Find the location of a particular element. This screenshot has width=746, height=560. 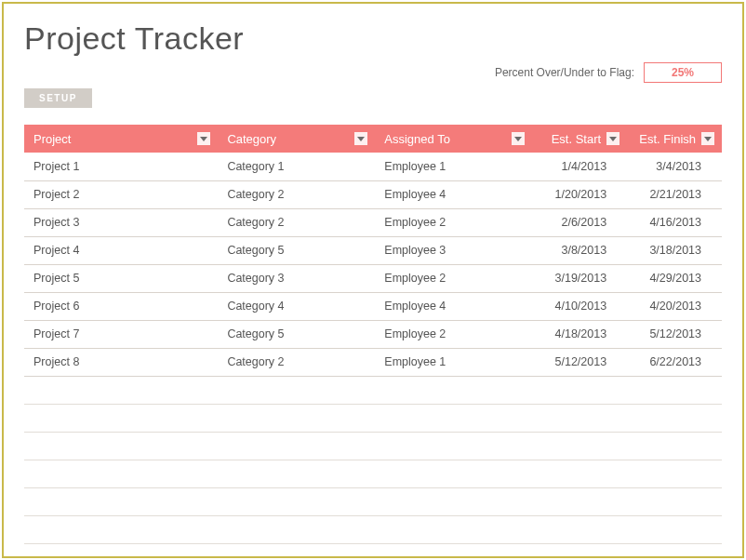

cell-category: Category 4 is located at coordinates (296, 306).